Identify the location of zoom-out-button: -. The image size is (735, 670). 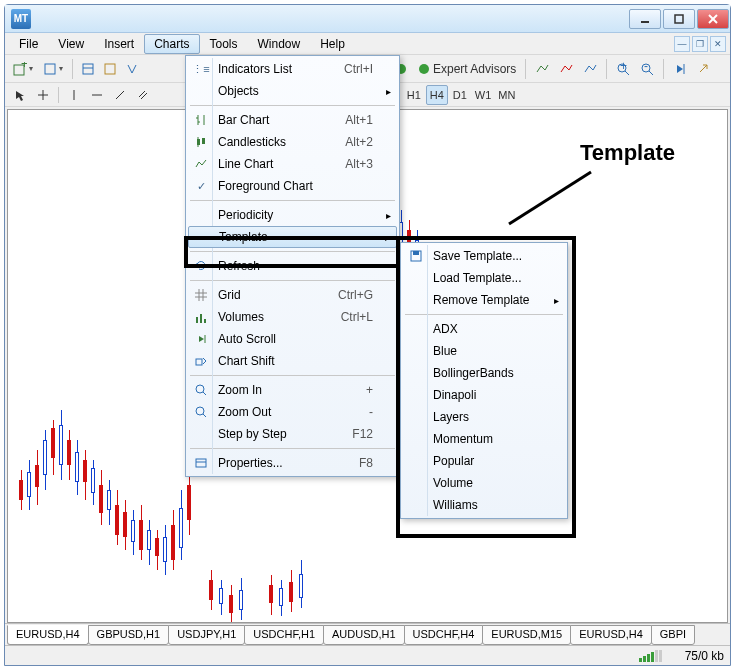
(647, 69).